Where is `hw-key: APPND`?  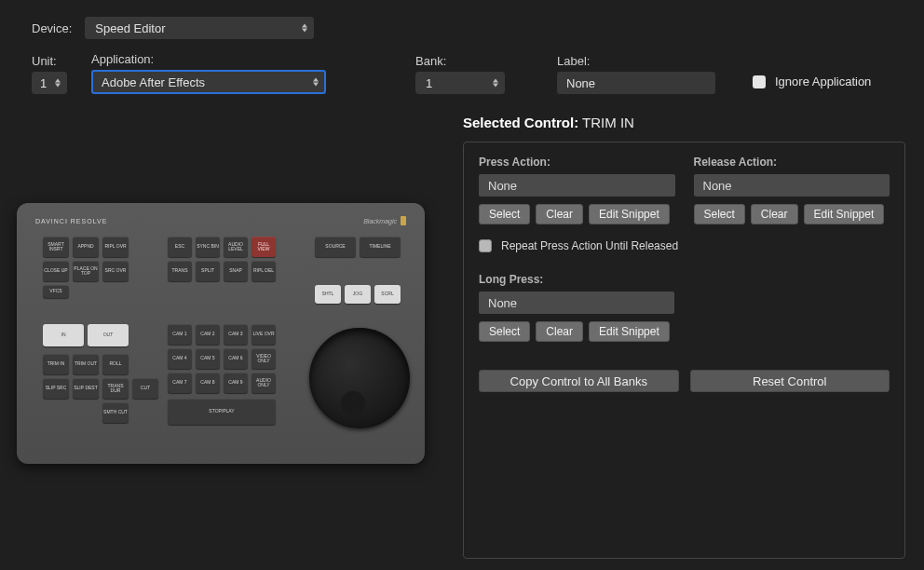
hw-key: APPND is located at coordinates (86, 247).